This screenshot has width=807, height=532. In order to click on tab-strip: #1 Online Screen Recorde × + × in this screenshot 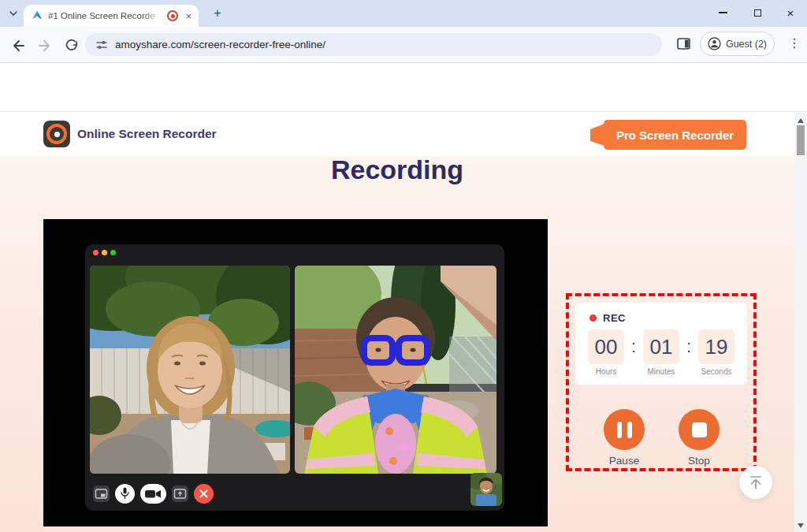, I will do `click(404, 13)`.